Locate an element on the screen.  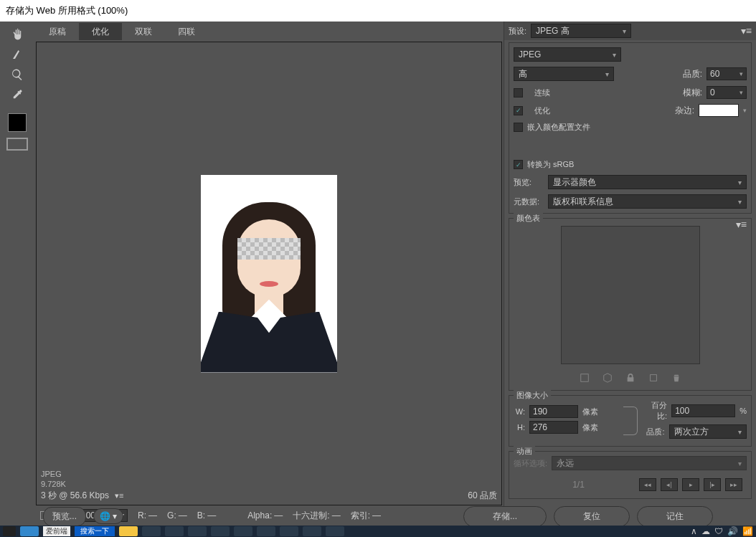
trash-icon is located at coordinates (676, 378).